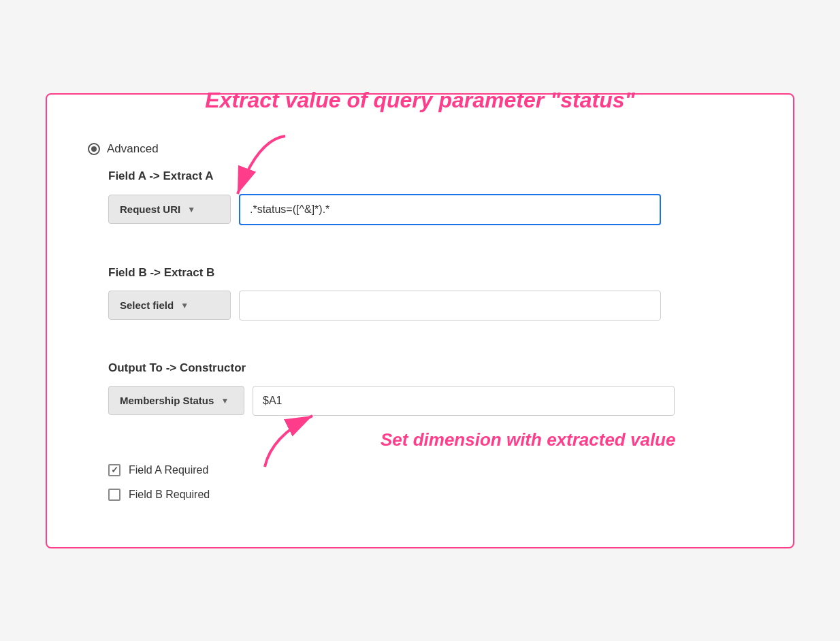 Image resolution: width=840 pixels, height=641 pixels. What do you see at coordinates (450, 306) in the screenshot?
I see `field-b-input` at bounding box center [450, 306].